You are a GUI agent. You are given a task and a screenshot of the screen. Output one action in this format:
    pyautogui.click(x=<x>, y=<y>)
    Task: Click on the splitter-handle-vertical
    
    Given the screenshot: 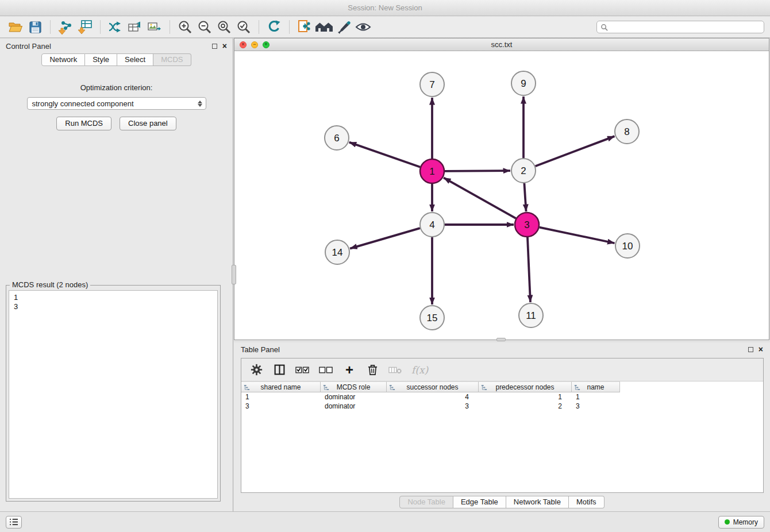 What is the action you would take?
    pyautogui.click(x=234, y=275)
    